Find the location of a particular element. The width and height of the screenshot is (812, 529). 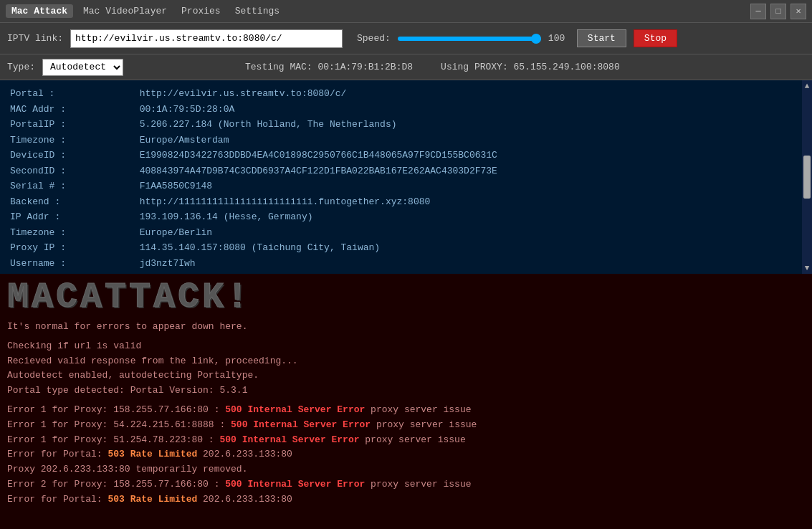

log-line: Portal type detected: Portal Version: 5.… is located at coordinates (406, 391).